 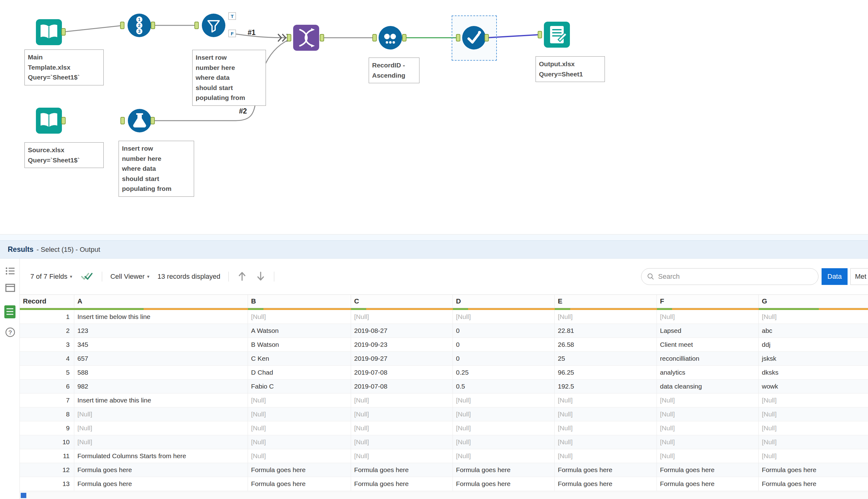 I want to click on tab-data: Data, so click(x=835, y=277).